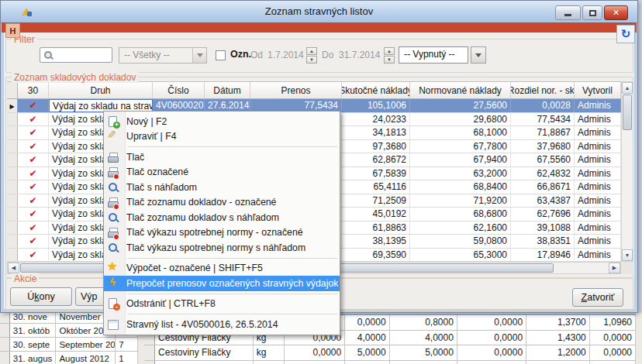 This screenshot has width=642, height=364. I want to click on item-cell: kg, so click(270, 353).